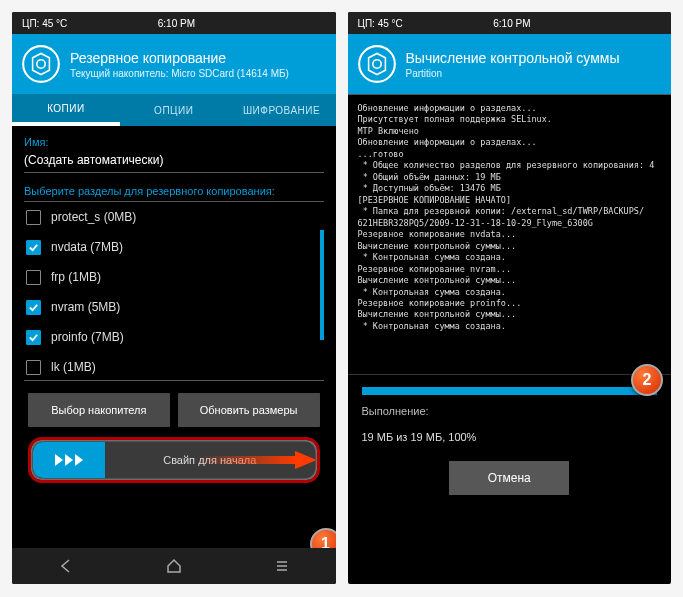 The width and height of the screenshot is (683, 597). Describe the element at coordinates (322, 285) in the screenshot. I see `scrollbar` at that location.